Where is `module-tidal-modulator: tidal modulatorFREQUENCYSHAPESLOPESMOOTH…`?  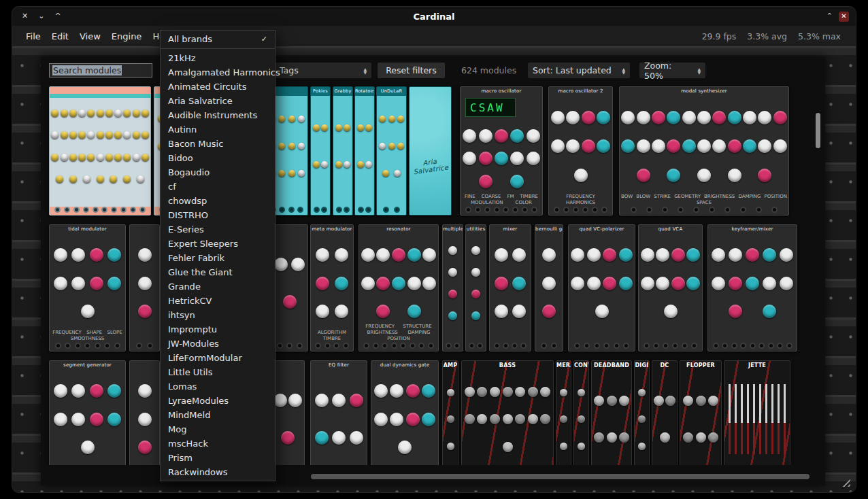 module-tidal-modulator: tidal modulatorFREQUENCYSHAPESLOPESMOOTH… is located at coordinates (87, 288).